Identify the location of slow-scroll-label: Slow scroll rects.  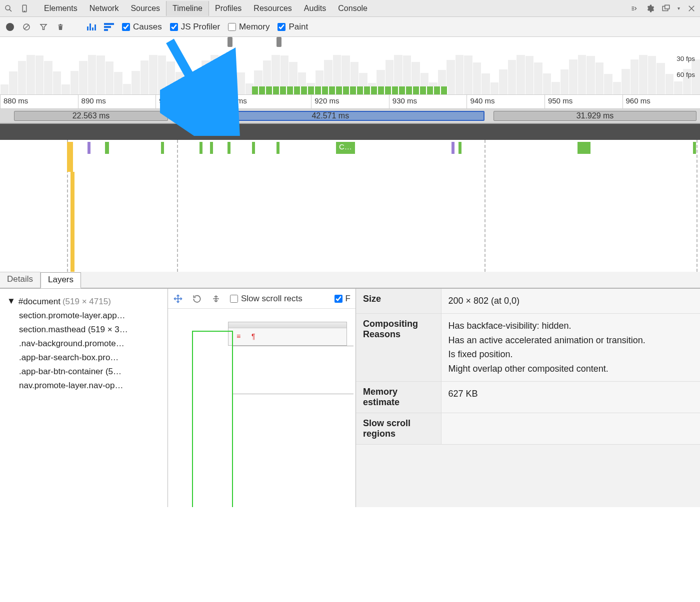
(272, 299).